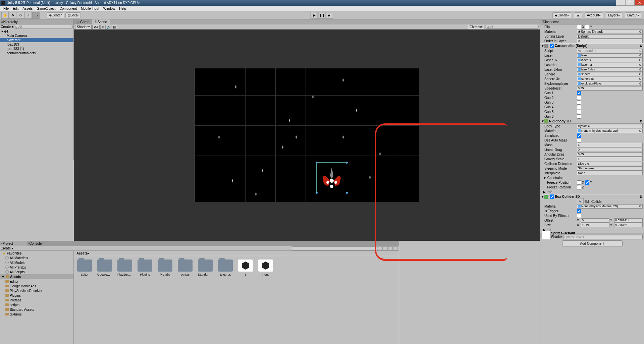 Image resolution: width=644 pixels, height=344 pixels. Describe the element at coordinates (594, 15) in the screenshot. I see `account-dropdown: Account ▾` at that location.